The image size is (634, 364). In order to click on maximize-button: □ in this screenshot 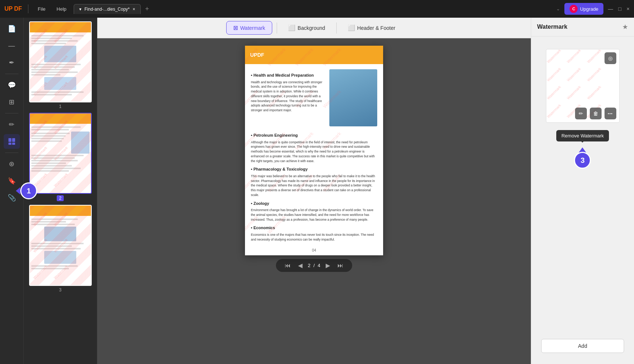, I will do `click(620, 9)`.